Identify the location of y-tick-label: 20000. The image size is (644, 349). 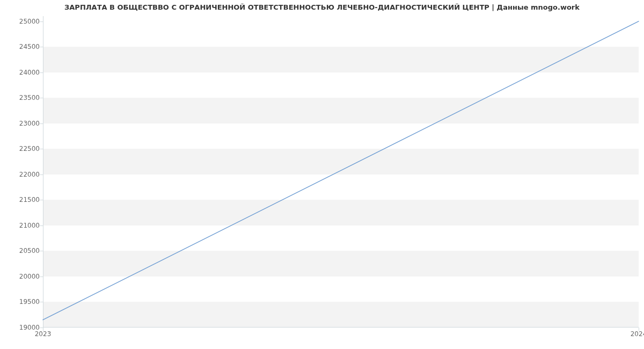
(24, 277).